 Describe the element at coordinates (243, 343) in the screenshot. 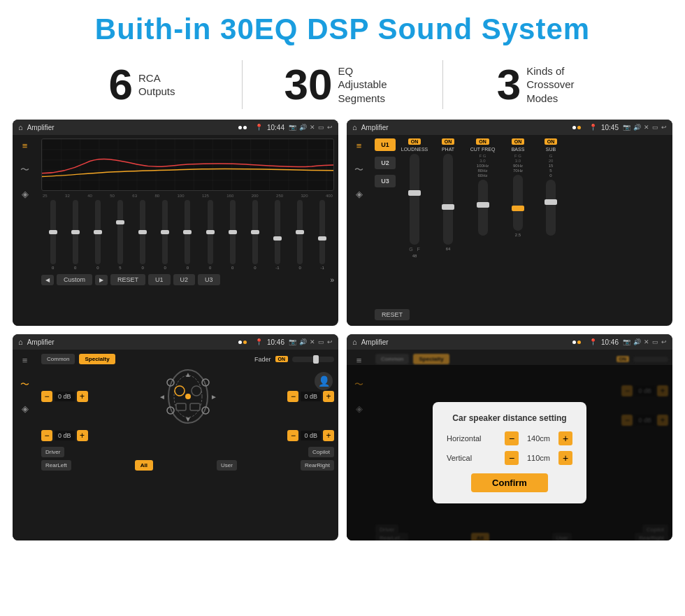

I see `spkf-topbar-dots` at that location.